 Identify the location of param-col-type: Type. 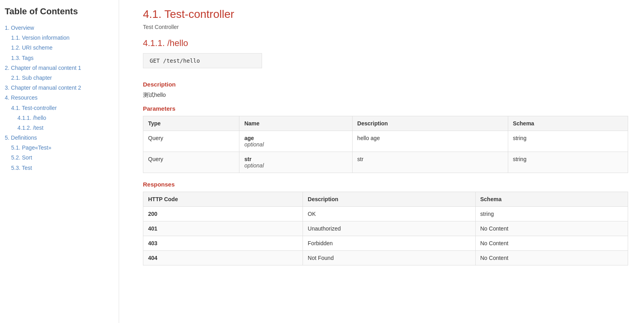
(191, 124).